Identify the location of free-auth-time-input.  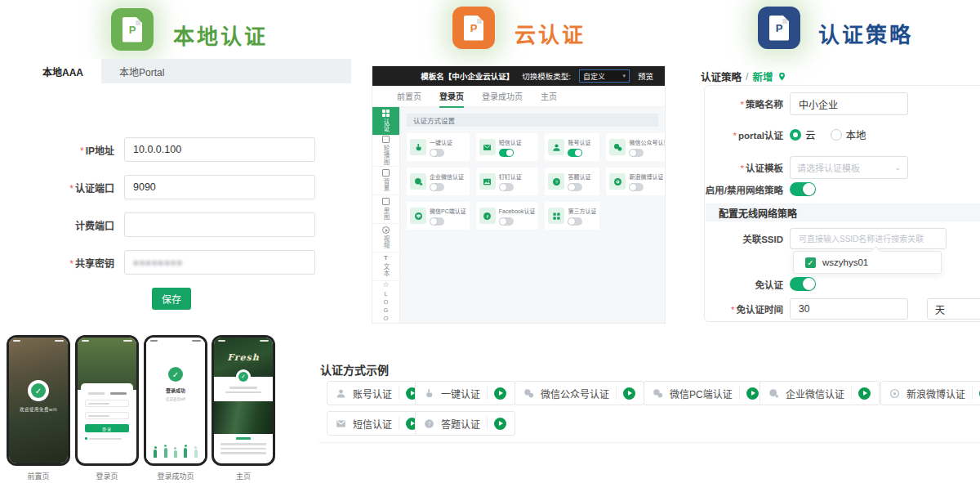
(849, 309).